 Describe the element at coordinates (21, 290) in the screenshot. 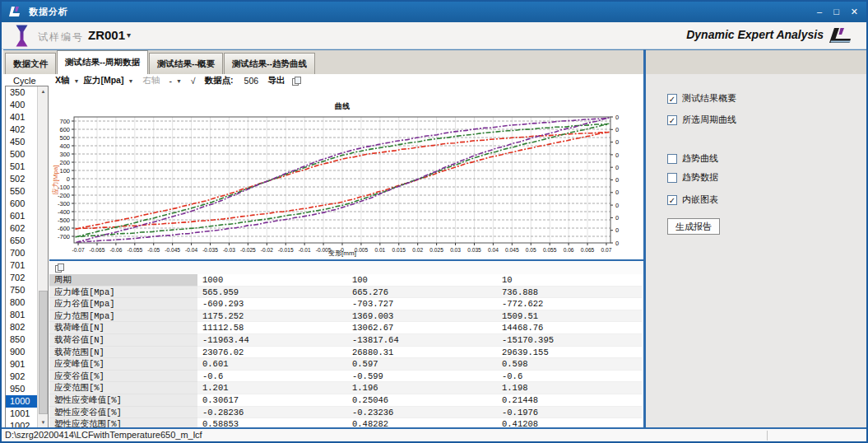

I see `cycle-item-750: 750` at that location.